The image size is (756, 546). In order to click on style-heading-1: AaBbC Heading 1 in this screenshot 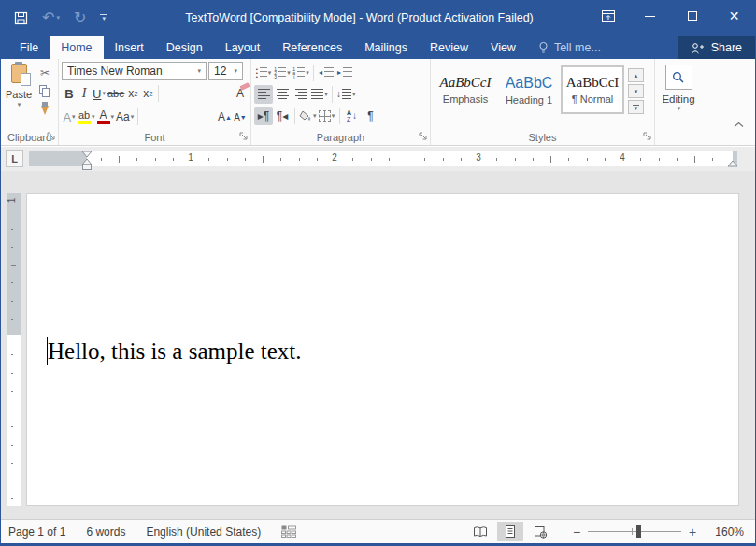, I will do `click(529, 90)`.